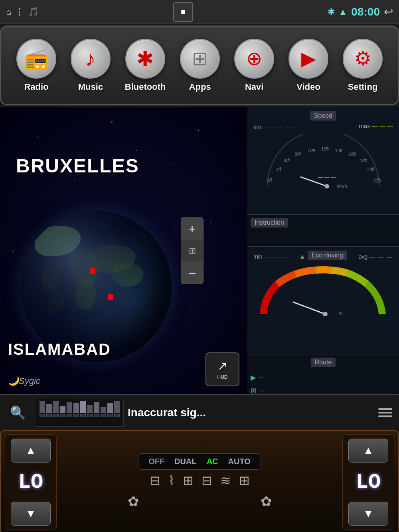  I want to click on bluetooth-button: ✱, so click(145, 59).